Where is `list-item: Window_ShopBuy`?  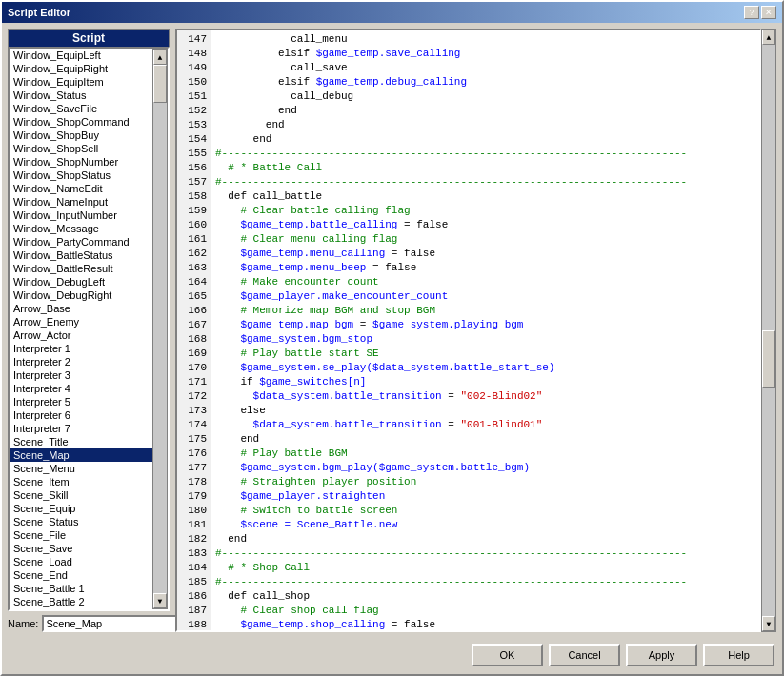
list-item: Window_ShopBuy is located at coordinates (81, 135).